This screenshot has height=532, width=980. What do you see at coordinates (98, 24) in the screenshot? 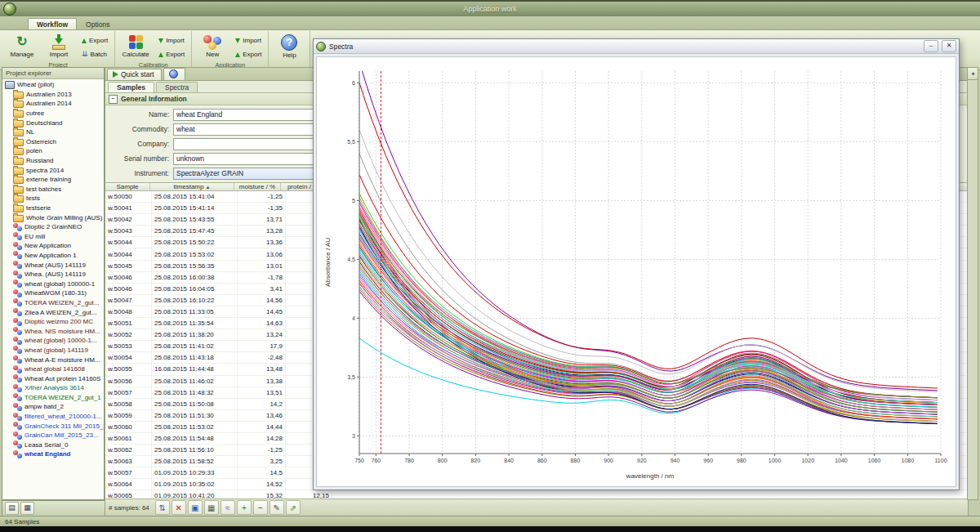
I see `tab-options: Options` at bounding box center [98, 24].